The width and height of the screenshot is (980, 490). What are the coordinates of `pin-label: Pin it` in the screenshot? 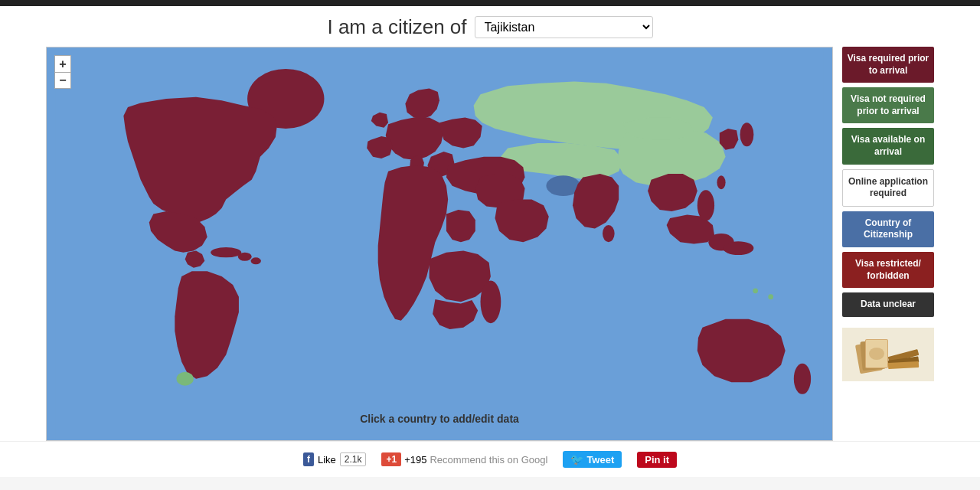 It's located at (657, 459).